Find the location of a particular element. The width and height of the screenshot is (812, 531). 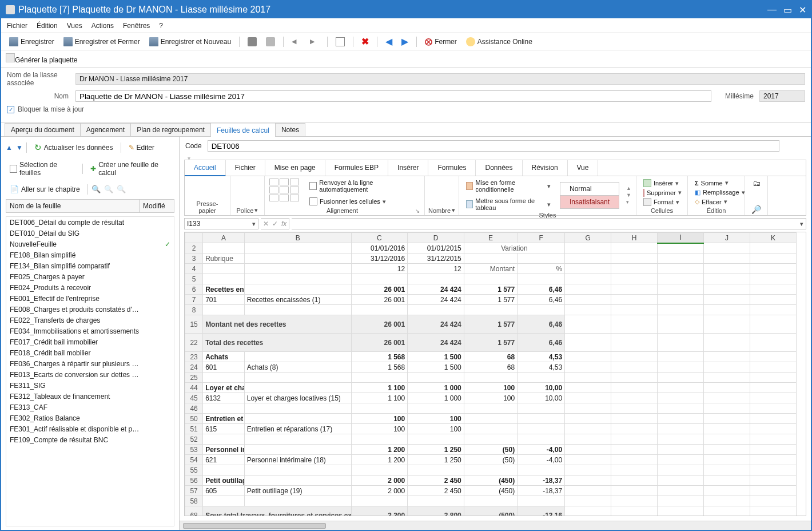

undo-button is located at coordinates (296, 42).